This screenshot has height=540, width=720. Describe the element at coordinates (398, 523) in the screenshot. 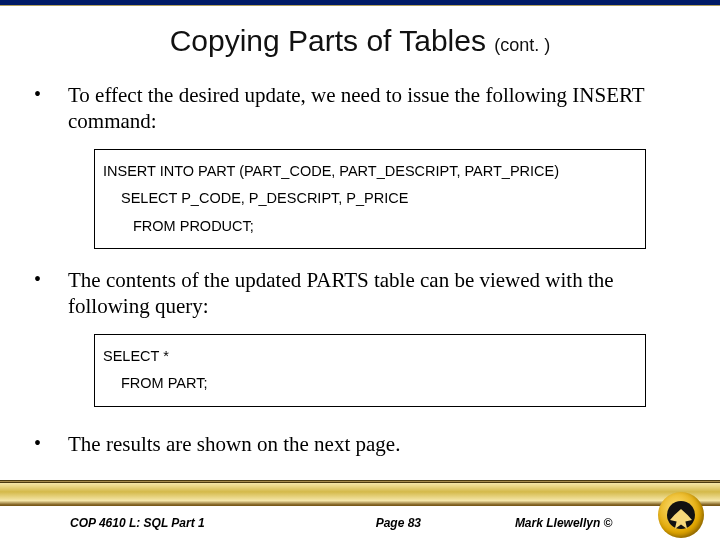

I see `footer-page: Page 83` at that location.